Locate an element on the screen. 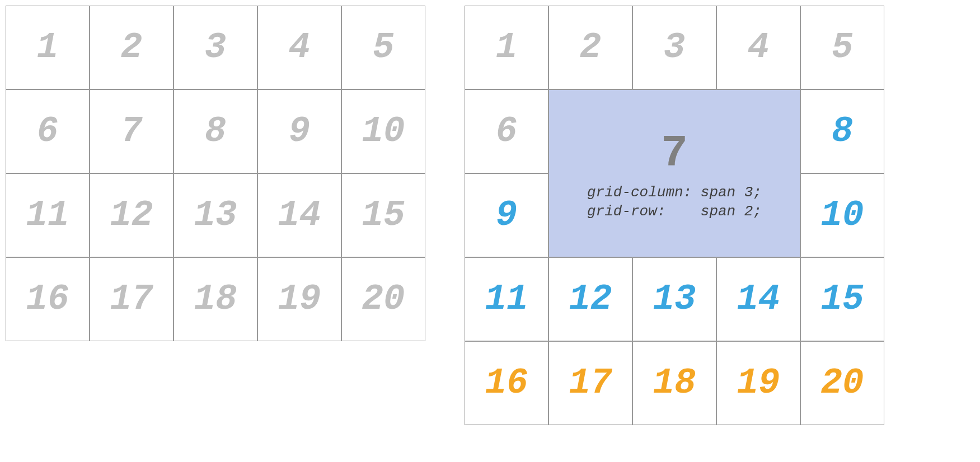  right-span-cell-7: 7 grid-column: span 3; grid-row: span 2; is located at coordinates (674, 173).